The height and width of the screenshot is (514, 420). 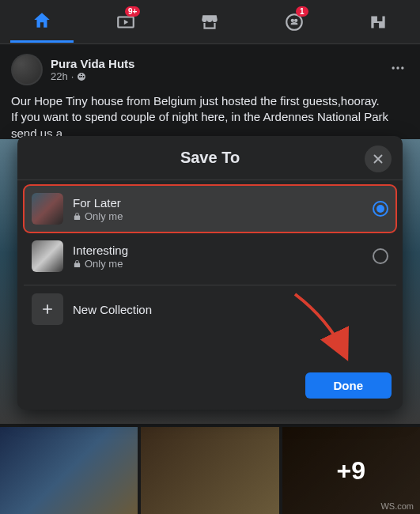 I want to click on collection-row: Interesting Only me, so click(x=210, y=256).